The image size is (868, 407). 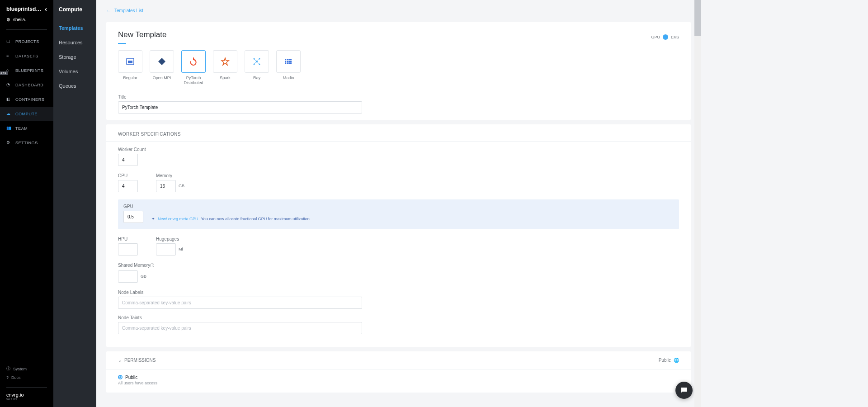 What do you see at coordinates (128, 250) in the screenshot?
I see `hpu-input` at bounding box center [128, 250].